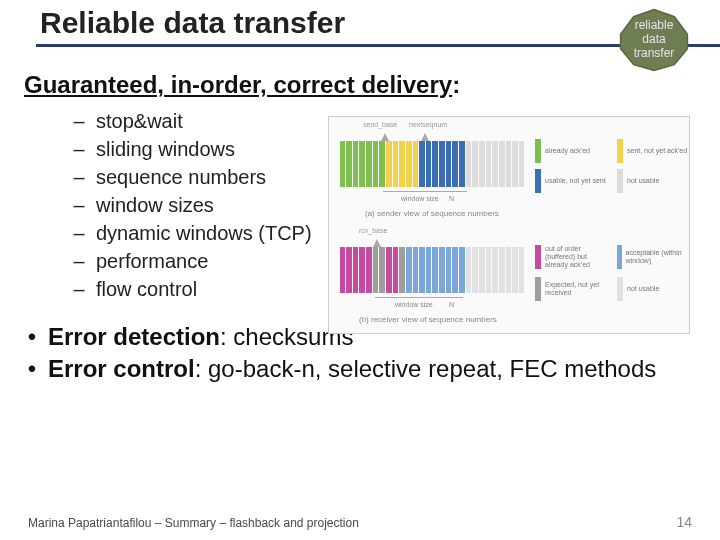  What do you see at coordinates (140, 121) in the screenshot?
I see `list-item-label: stop&wait` at bounding box center [140, 121].